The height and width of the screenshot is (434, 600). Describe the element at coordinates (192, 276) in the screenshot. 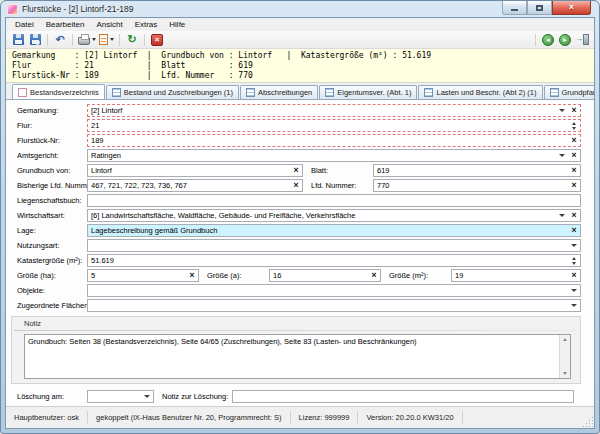

I see `groesse-ha-clear-icon: ×` at that location.